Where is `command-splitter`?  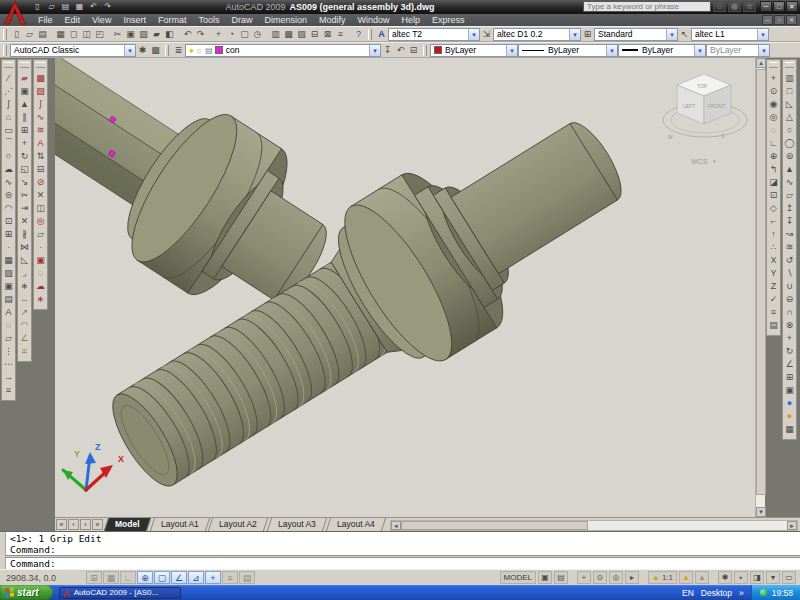 command-splitter is located at coordinates (403, 556).